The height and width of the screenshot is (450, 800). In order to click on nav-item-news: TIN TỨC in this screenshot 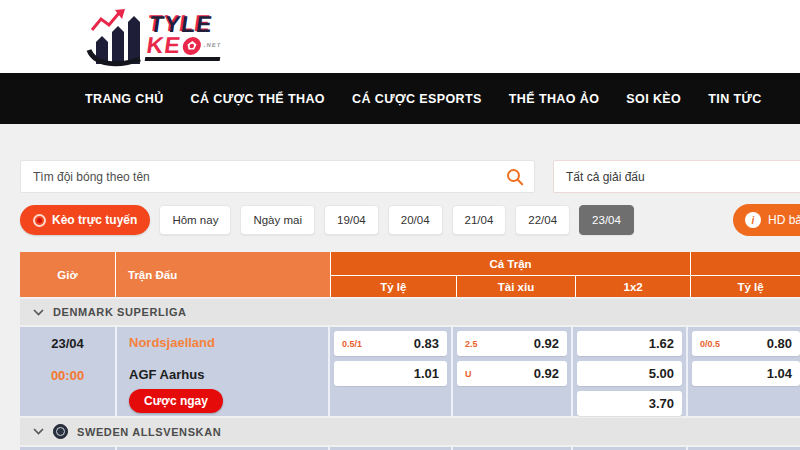, I will do `click(734, 99)`.